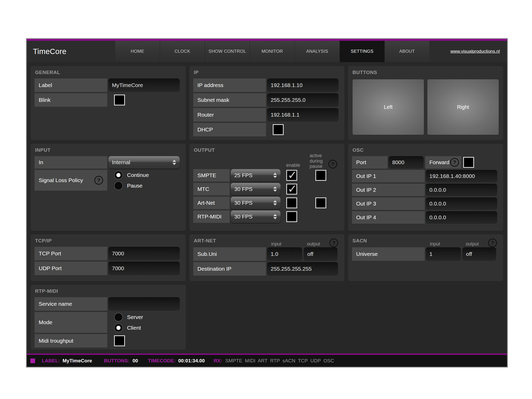 The width and height of the screenshot is (532, 399). Describe the element at coordinates (463, 107) in the screenshot. I see `right-button: Right` at that location.